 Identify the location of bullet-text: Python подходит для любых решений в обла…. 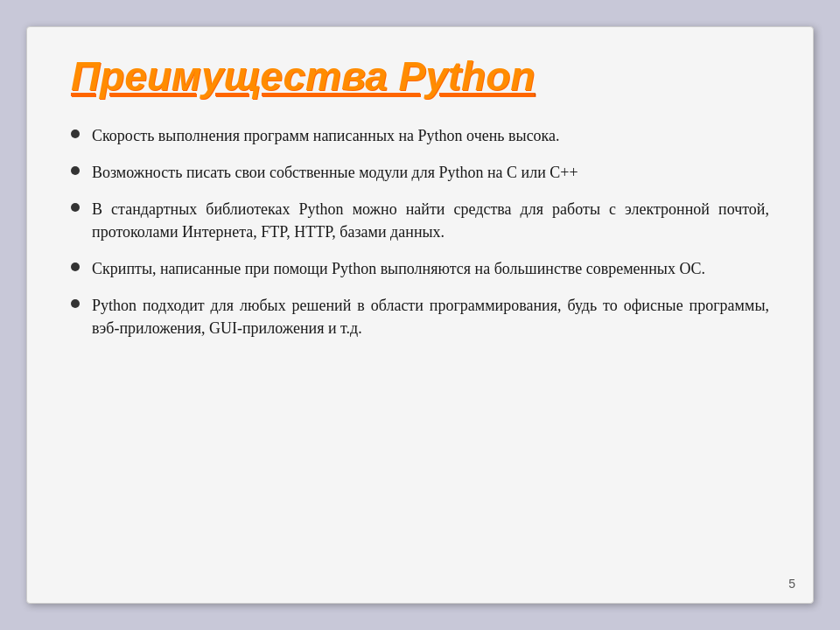
(430, 317).